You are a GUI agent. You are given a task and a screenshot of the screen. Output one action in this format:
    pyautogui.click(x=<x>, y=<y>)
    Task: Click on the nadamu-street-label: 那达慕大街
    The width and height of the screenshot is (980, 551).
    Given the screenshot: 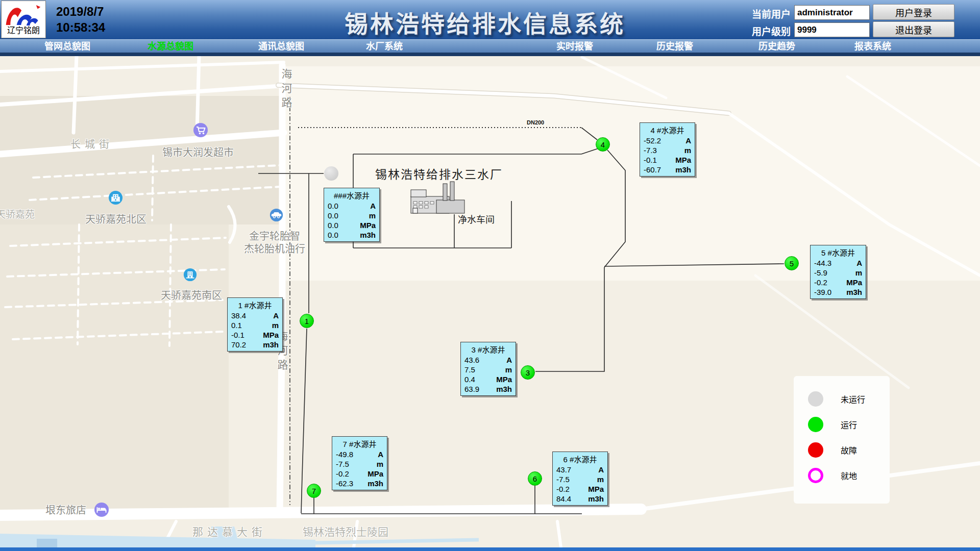 What is the action you would take?
    pyautogui.click(x=230, y=531)
    